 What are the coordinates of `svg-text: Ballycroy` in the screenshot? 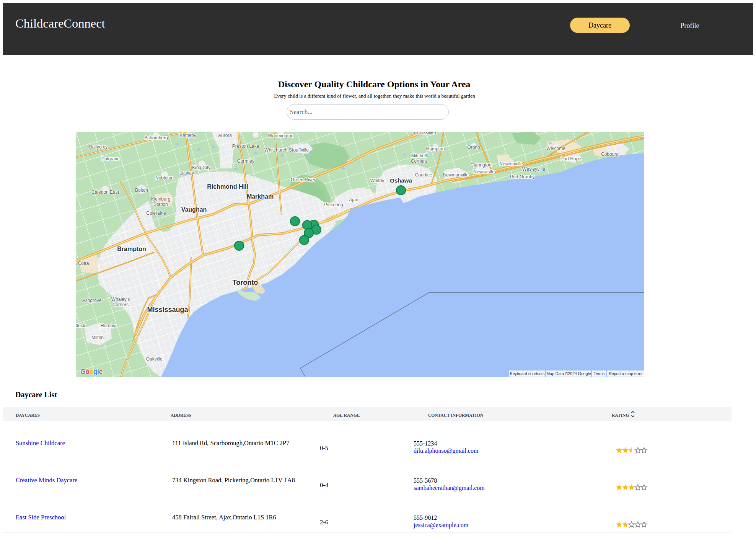 It's located at (99, 147).